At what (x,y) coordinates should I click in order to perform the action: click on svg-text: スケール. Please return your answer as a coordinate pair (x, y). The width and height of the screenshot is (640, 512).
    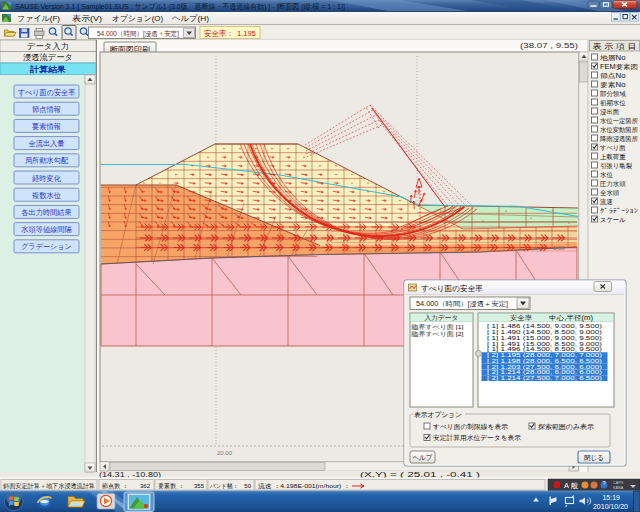
    Looking at the image, I should click on (613, 220).